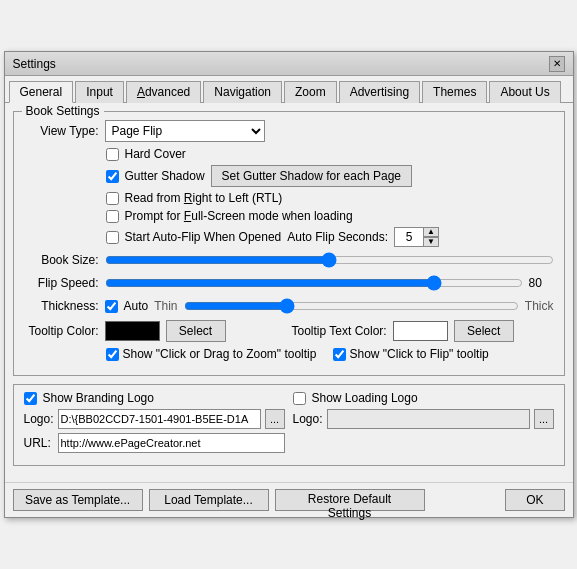 The width and height of the screenshot is (577, 569). Describe the element at coordinates (423, 331) in the screenshot. I see `tooltip-text-color-group: Tooltip Text Color: Select` at that location.